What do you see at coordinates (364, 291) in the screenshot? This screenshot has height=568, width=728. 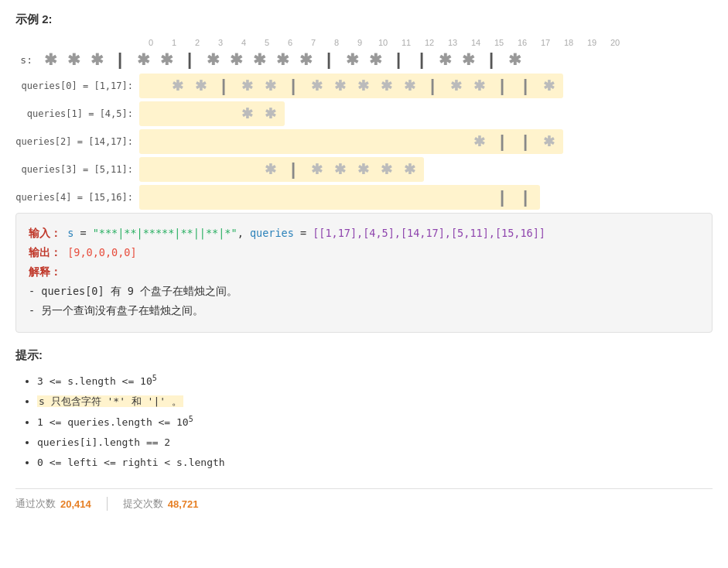 I see `explain-line: - queries[0] 有 9 个盘子在蜡烛之间。` at bounding box center [364, 291].